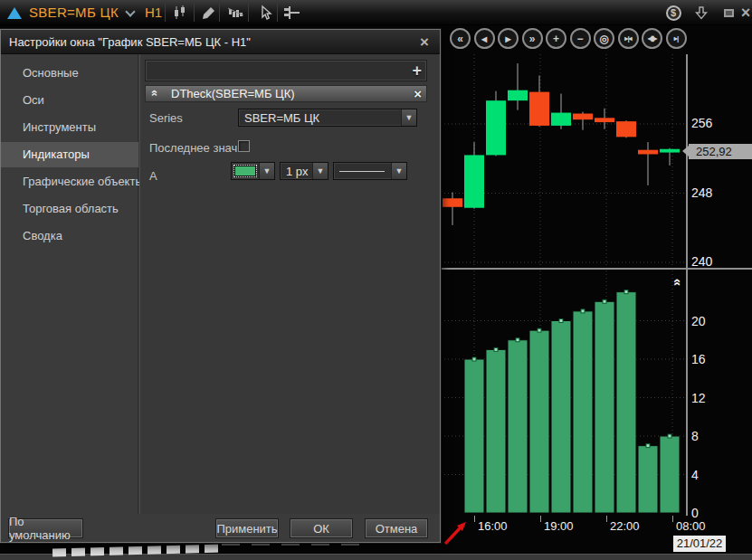  I want to click on close-window-button: ×, so click(744, 13).